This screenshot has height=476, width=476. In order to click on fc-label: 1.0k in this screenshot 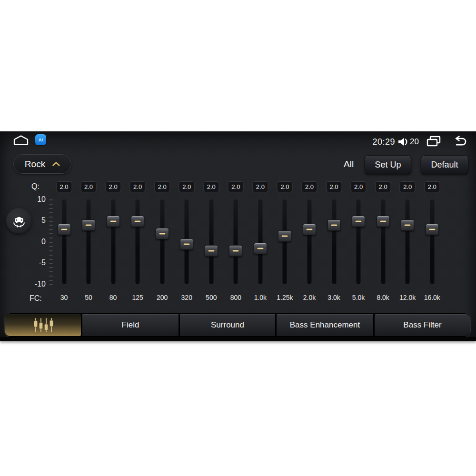, I will do `click(260, 298)`.